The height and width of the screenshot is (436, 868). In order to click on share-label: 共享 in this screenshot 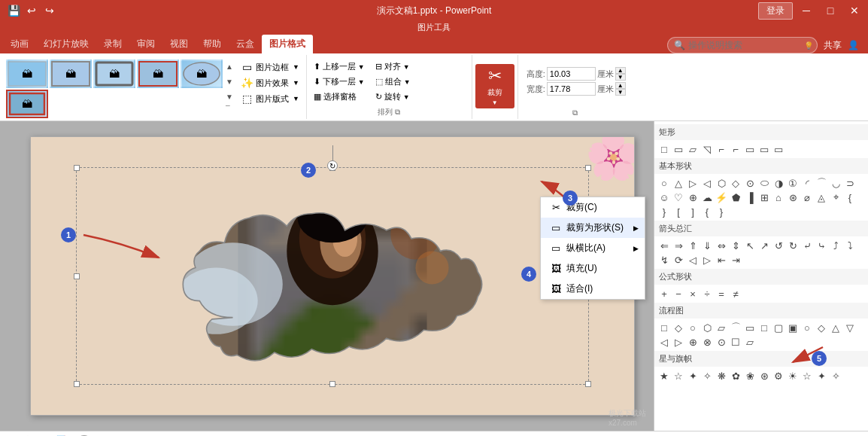, I will do `click(833, 45)`.